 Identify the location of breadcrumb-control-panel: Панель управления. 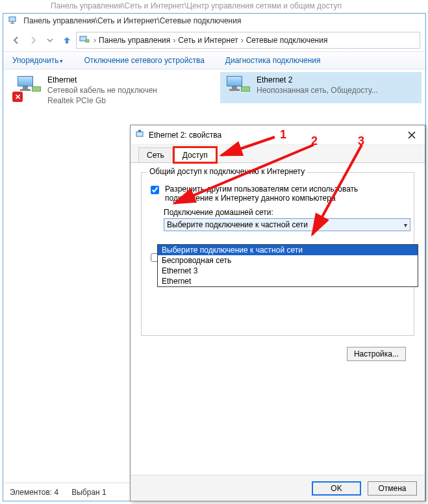
(134, 40).